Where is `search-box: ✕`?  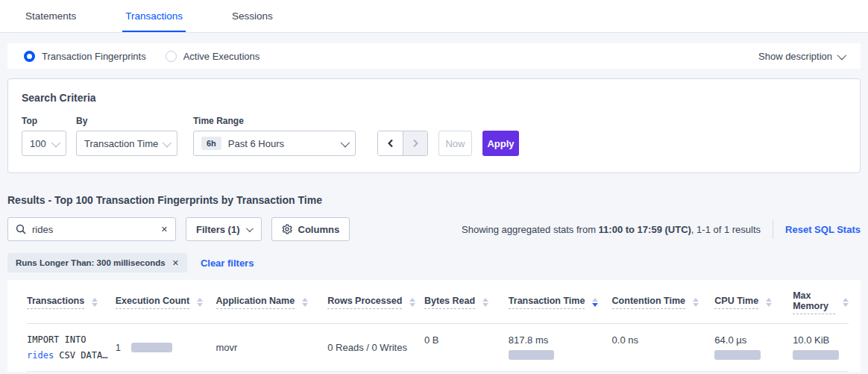 search-box: ✕ is located at coordinates (92, 229).